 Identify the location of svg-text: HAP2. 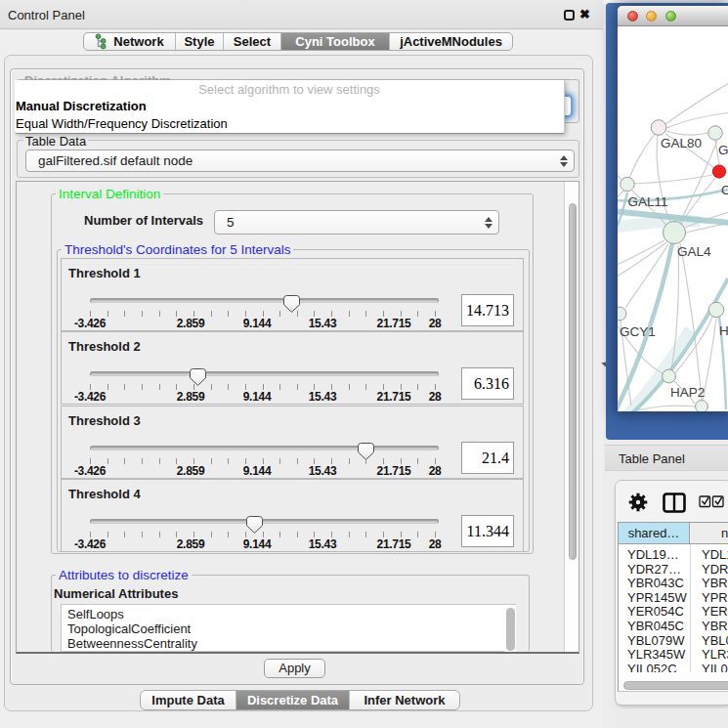
(688, 393).